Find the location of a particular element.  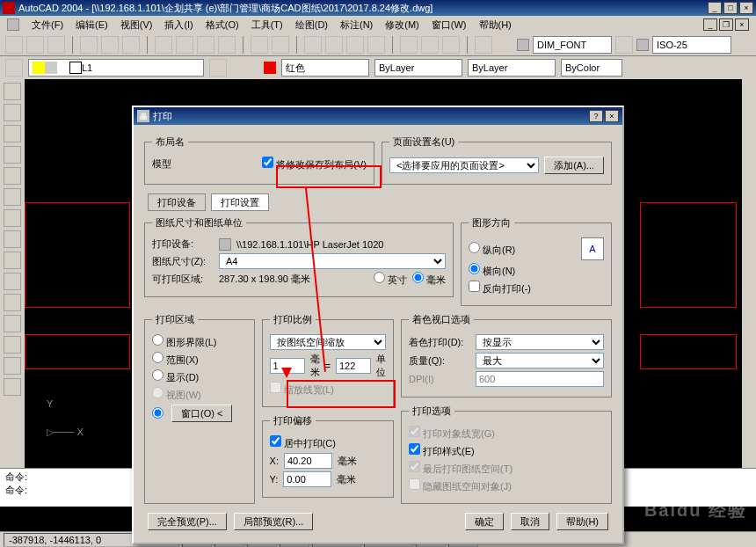

menu-item: 文件(F) is located at coordinates (47, 25).